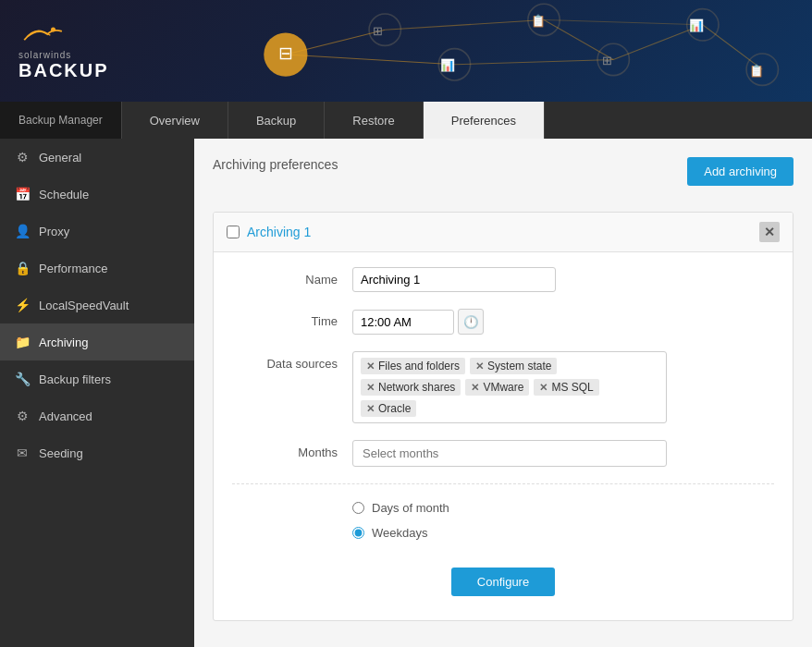 This screenshot has width=812, height=647. I want to click on tag-ms-sql: ✕ MS SQL, so click(566, 387).